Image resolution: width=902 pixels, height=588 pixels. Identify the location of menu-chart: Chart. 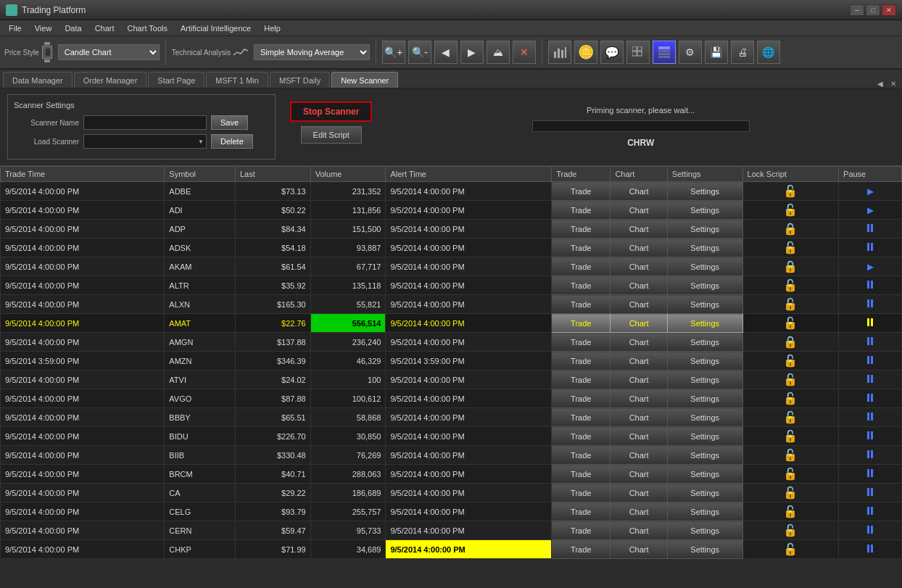
(104, 28).